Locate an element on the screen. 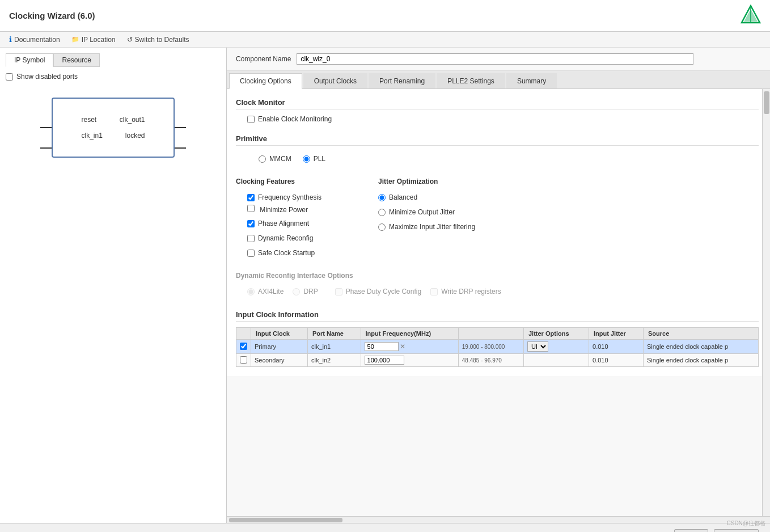  ip-port-row-1: reset clk_out1 is located at coordinates (113, 120).